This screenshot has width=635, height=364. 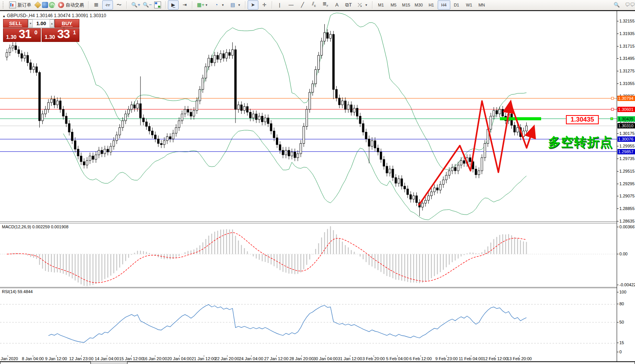 What do you see at coordinates (291, 5) in the screenshot?
I see `horizontal-line-tool-button: —` at bounding box center [291, 5].